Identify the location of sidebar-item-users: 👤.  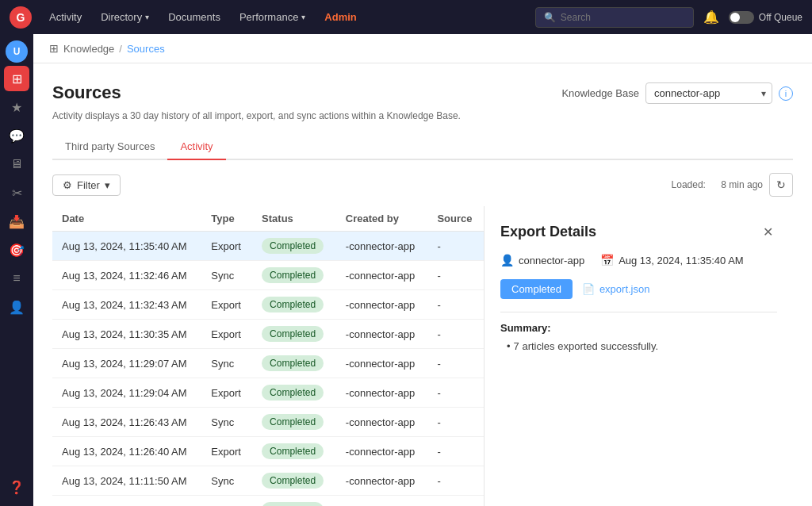
(17, 307).